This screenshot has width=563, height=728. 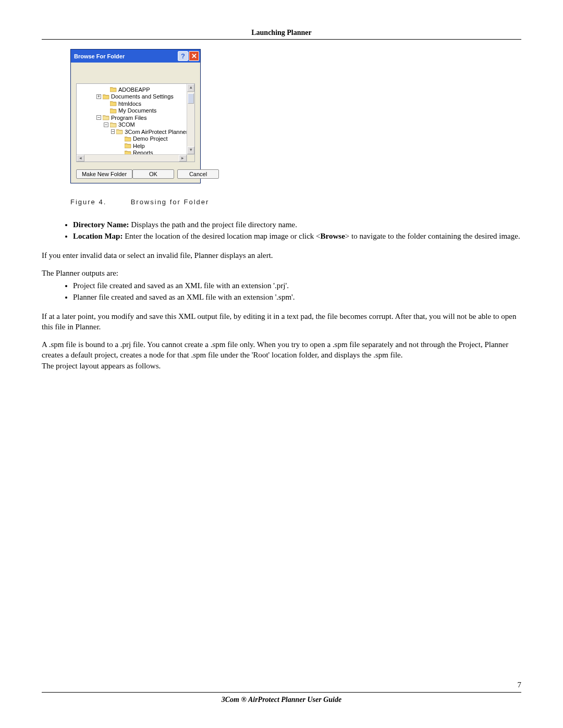 What do you see at coordinates (139, 146) in the screenshot?
I see `tree-node-label: Help` at bounding box center [139, 146].